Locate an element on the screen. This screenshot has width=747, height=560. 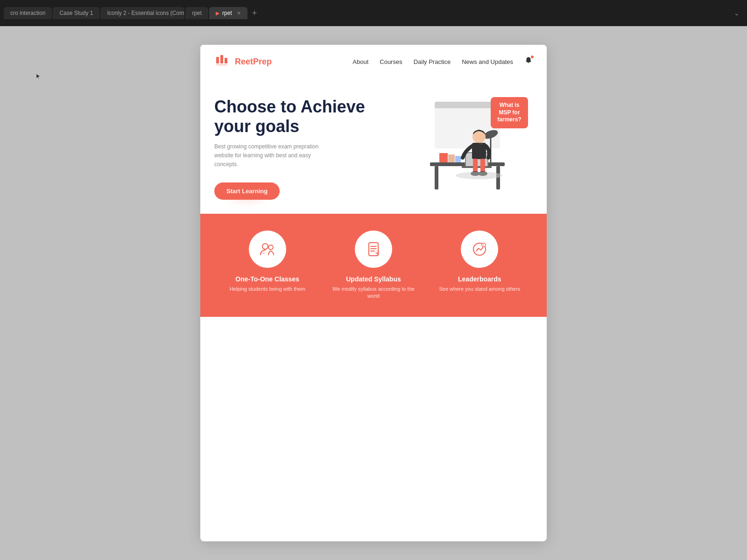
notification-bell-button is located at coordinates (529, 62).